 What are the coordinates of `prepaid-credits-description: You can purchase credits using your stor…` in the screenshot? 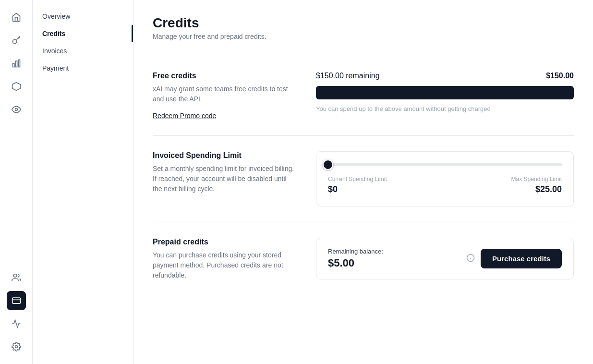 It's located at (225, 265).